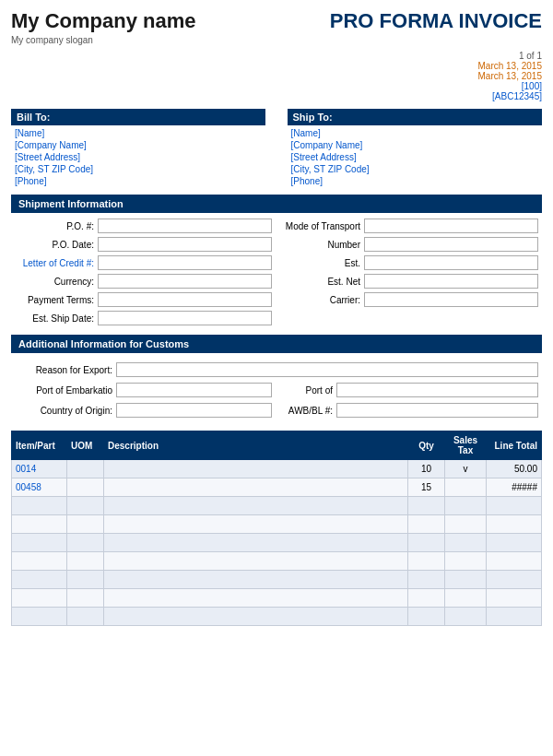 This screenshot has height=756, width=553. Describe the element at coordinates (323, 264) in the screenshot. I see `est-label: Est.` at that location.